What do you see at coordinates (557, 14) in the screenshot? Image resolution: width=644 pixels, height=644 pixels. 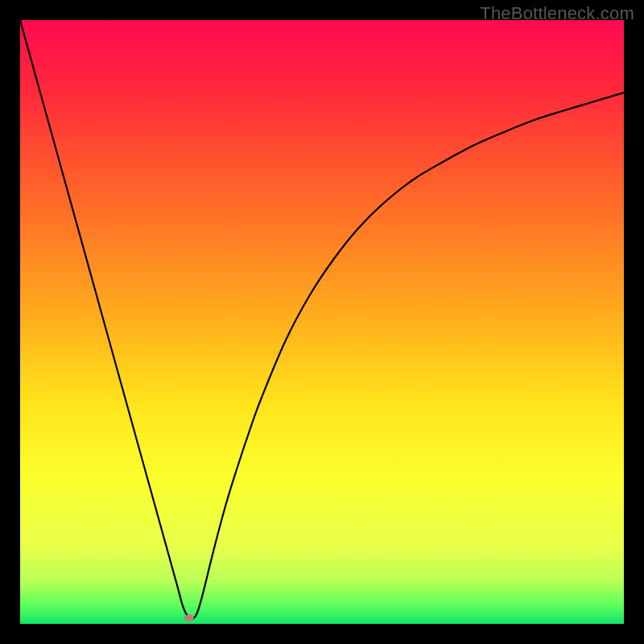 I see `watermark-text: TheBottleneck.com` at bounding box center [557, 14].